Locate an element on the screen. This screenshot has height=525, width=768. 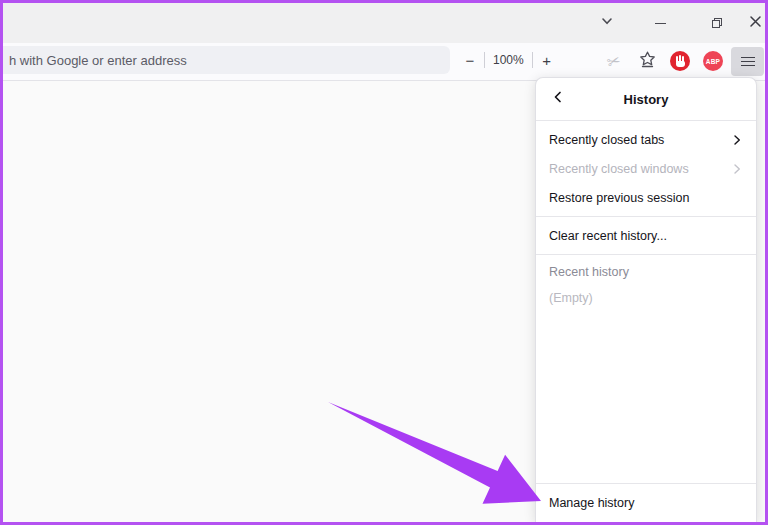
adblock-extension-button is located at coordinates (680, 61).